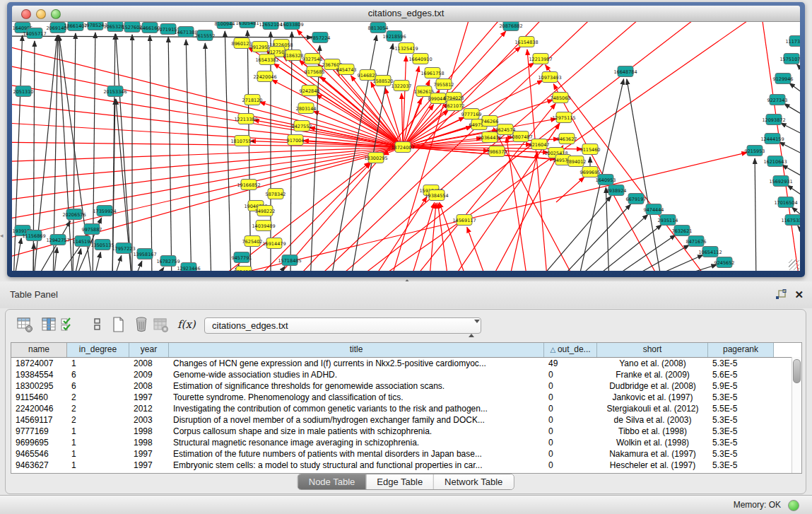 The height and width of the screenshot is (514, 812). What do you see at coordinates (394, 37) in the screenshot?
I see `graph-node-label: 19218596` at bounding box center [394, 37].